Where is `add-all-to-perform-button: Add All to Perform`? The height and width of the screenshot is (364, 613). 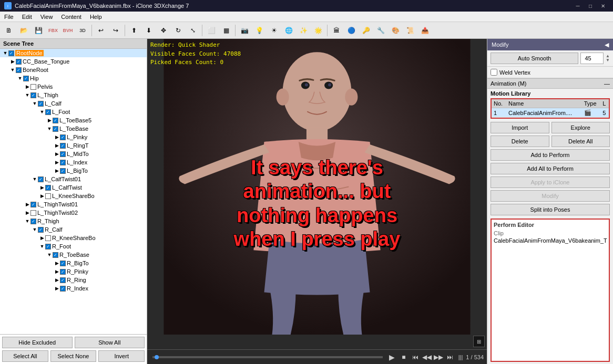 add-all-to-perform-button: Add All to Perform is located at coordinates (550, 169).